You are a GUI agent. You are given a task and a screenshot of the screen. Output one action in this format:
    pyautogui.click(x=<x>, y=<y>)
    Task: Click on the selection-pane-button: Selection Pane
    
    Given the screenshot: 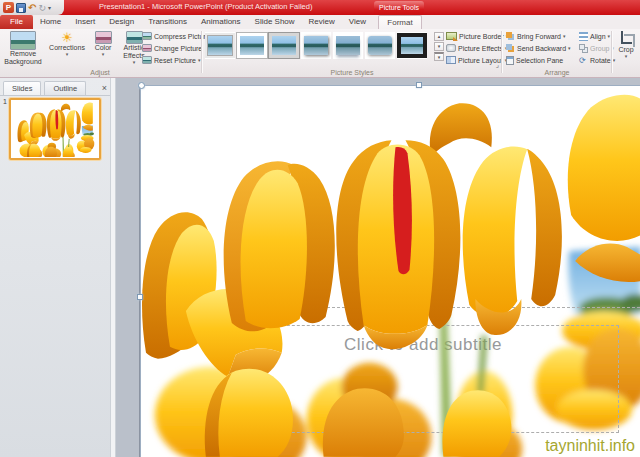 What is the action you would take?
    pyautogui.click(x=534, y=60)
    